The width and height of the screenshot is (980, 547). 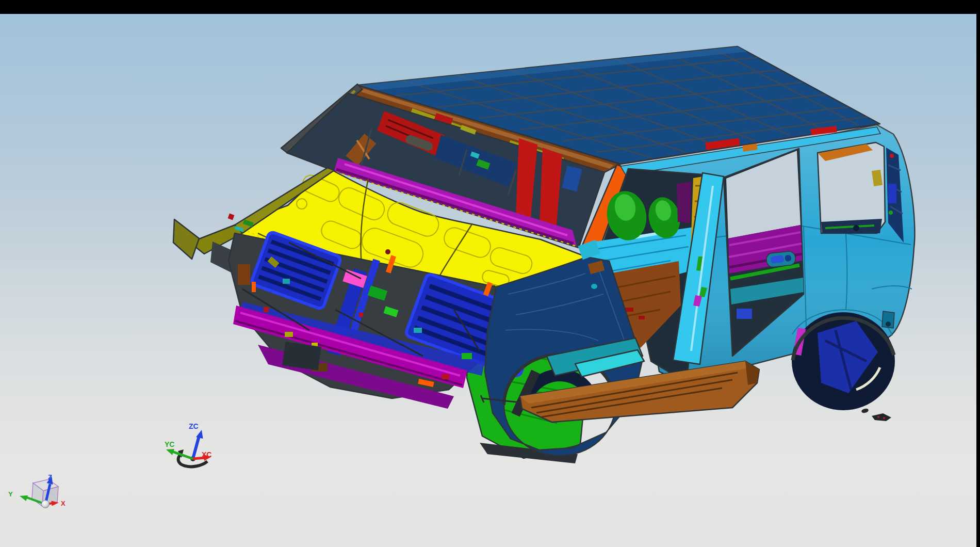 I want to click on quarter-window-opening, so click(x=851, y=188).